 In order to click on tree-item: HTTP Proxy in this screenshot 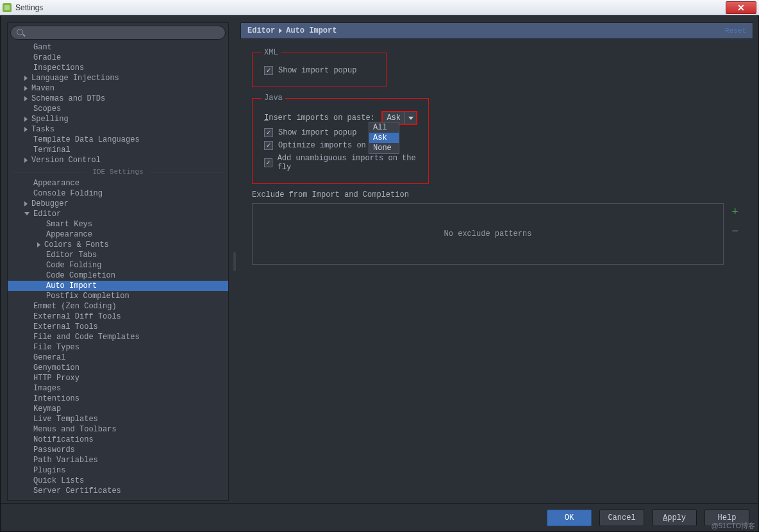, I will do `click(118, 378)`.